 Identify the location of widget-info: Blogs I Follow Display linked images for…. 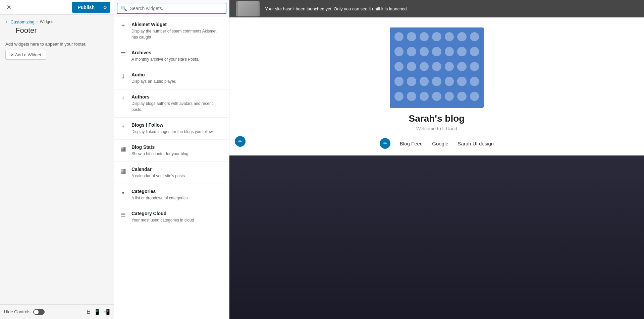
(178, 129).